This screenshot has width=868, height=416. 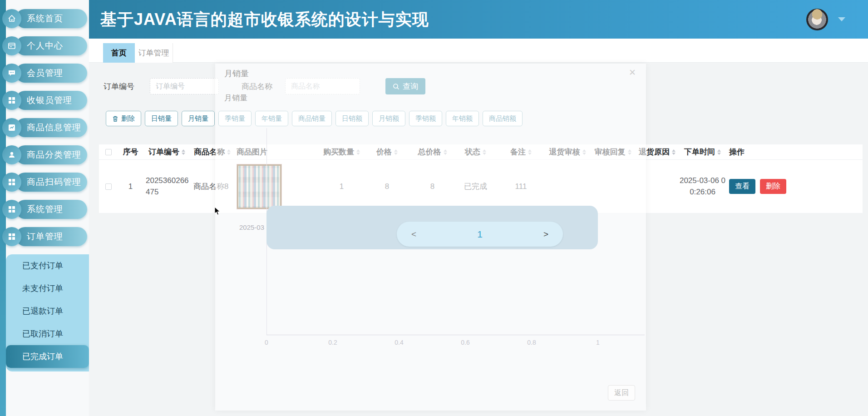 I want to click on column-header-order-no: 订单编号, so click(x=167, y=152).